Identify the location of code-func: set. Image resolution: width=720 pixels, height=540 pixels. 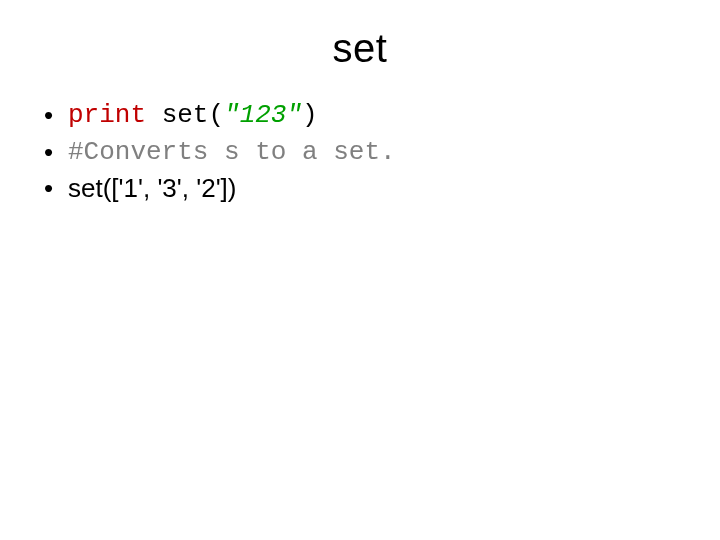
(186, 115).